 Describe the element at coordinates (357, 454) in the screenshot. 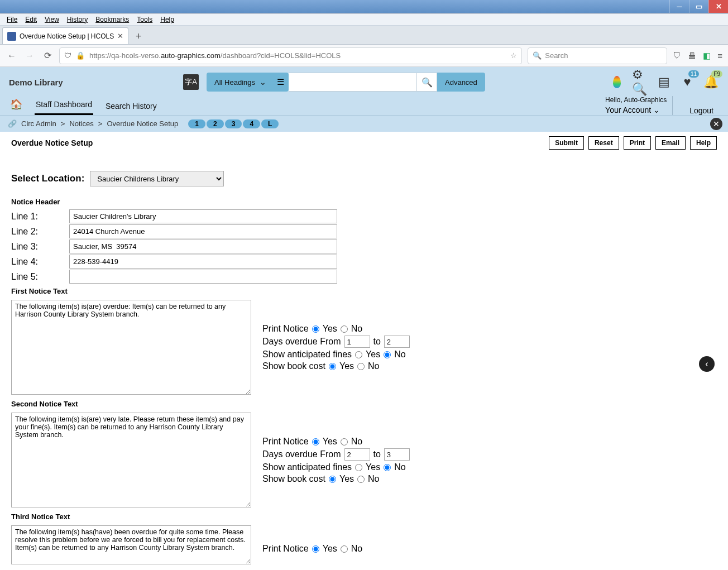

I see `second-days-from` at that location.